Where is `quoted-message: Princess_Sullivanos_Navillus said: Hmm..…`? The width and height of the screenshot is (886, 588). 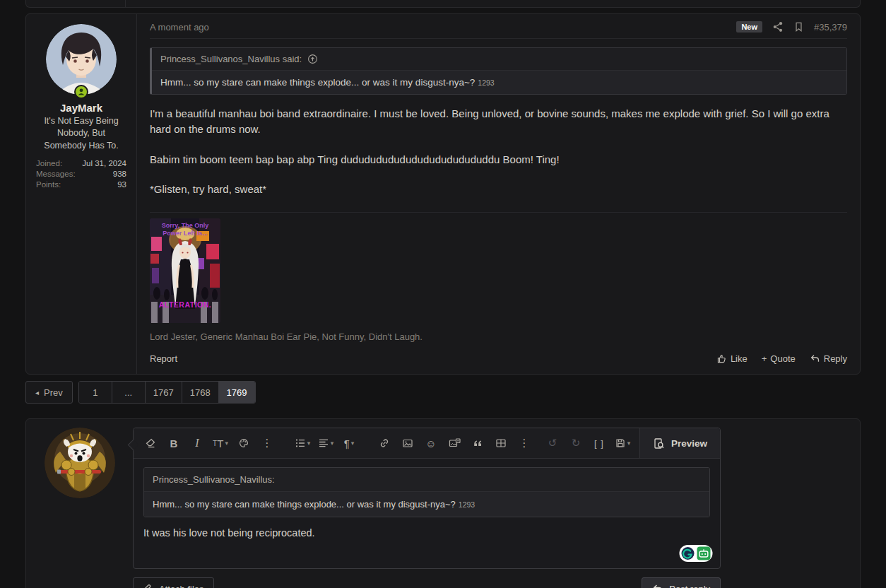
quoted-message: Princess_Sullivanos_Navillus said: Hmm..… is located at coordinates (499, 71).